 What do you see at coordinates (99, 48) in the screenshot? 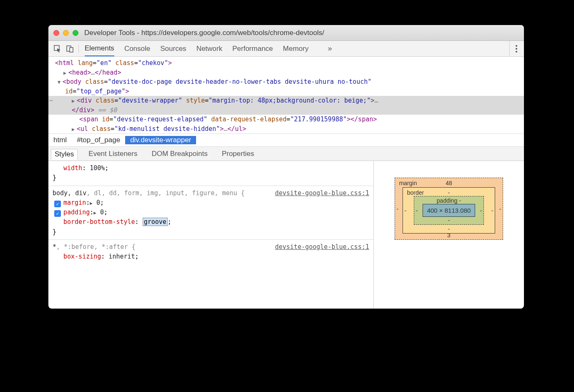
I see `tab-elements: Elements` at bounding box center [99, 48].